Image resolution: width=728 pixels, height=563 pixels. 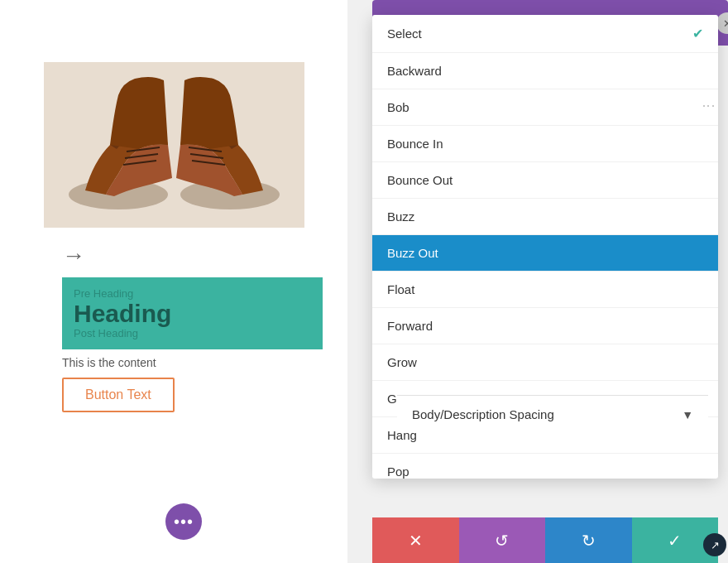 I want to click on dropdown-item-forward: Forward, so click(x=545, y=326).